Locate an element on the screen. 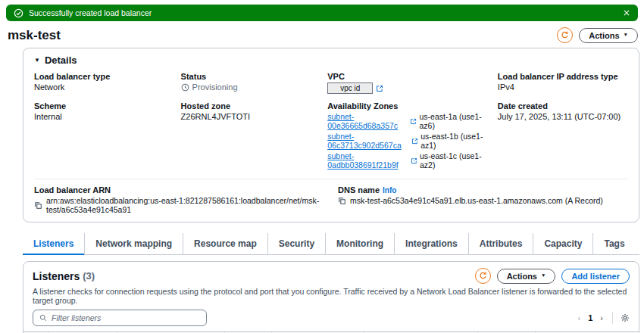 The height and width of the screenshot is (333, 644). field-date-created: Date created July 17, 2025, 13:11 (UTC-0… is located at coordinates (563, 136).